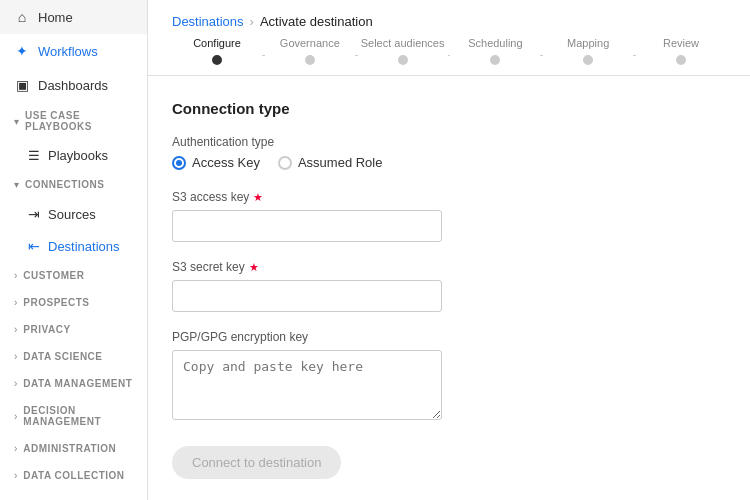  Describe the element at coordinates (217, 56) in the screenshot. I see `step-configure: Configure` at that location.